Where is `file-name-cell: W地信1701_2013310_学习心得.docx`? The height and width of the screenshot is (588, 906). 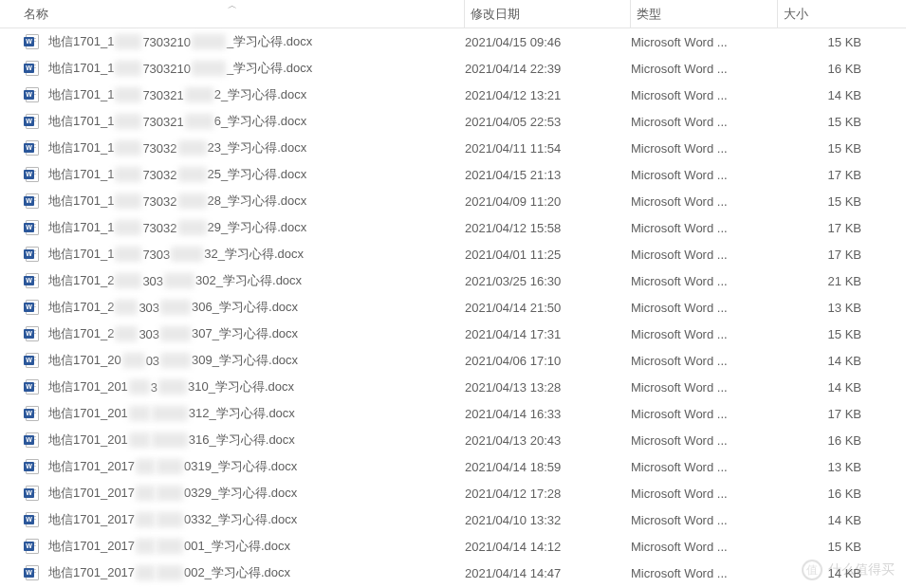
file-name-cell: W地信1701_2013310_学习心得.docx is located at coordinates (232, 387).